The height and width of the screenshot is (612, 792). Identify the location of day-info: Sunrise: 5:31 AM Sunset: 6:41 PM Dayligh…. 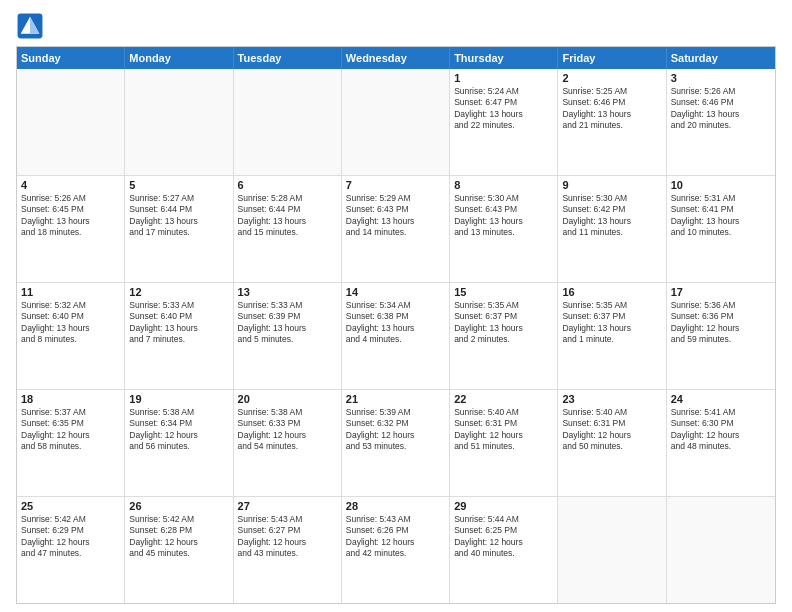
(721, 216).